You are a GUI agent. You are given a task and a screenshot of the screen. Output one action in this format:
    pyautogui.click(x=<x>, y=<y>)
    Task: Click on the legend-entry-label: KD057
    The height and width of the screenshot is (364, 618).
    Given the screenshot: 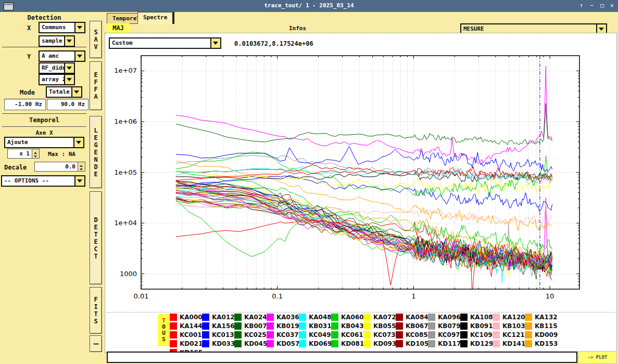 What is the action you would take?
    pyautogui.click(x=288, y=344)
    